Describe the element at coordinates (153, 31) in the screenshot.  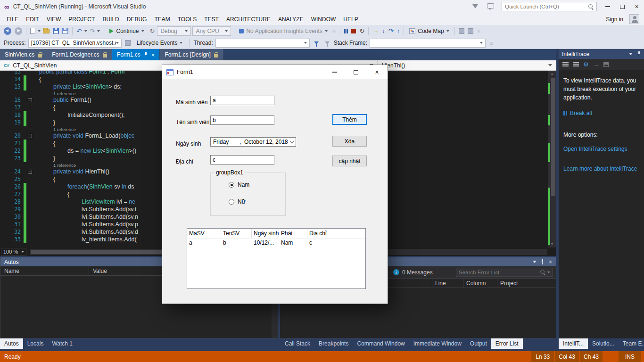
I see `refresh-button: ↻` at that location.